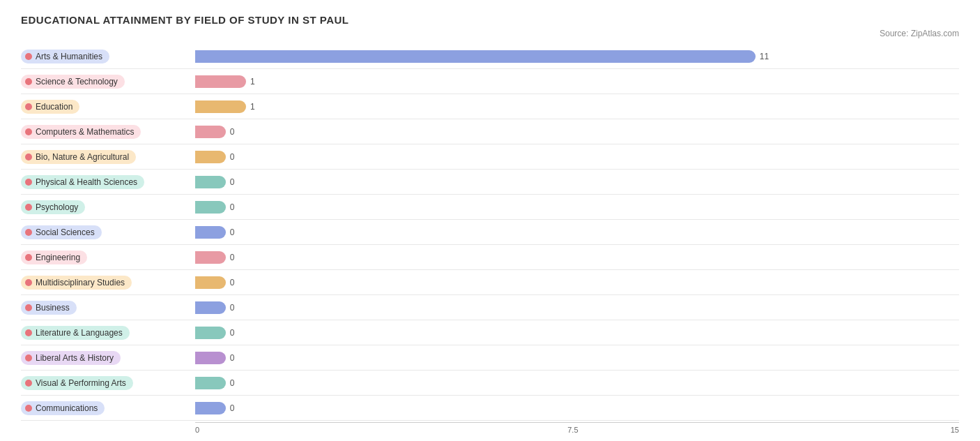 This screenshot has height=441, width=980. Describe the element at coordinates (490, 383) in the screenshot. I see `bar-row-visual-performing-arts: Visual & Performing Arts 0` at that location.